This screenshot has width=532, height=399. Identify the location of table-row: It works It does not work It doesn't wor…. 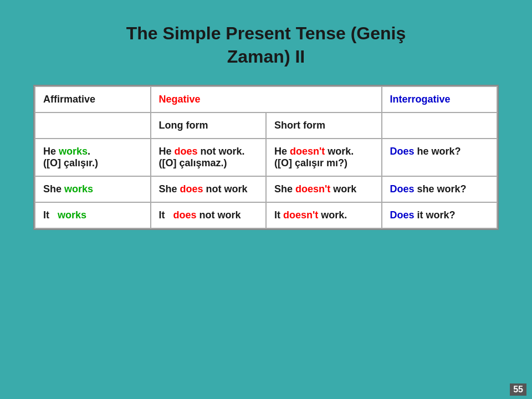
(266, 215).